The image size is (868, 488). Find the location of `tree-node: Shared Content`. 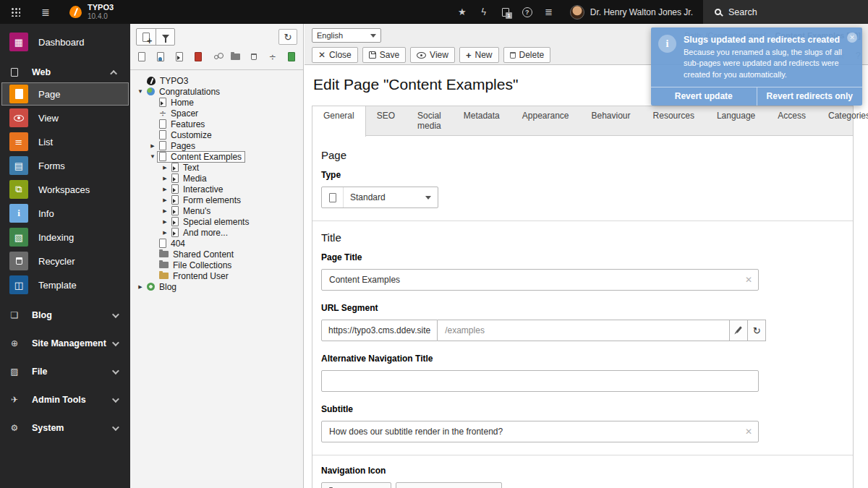

tree-node: Shared Content is located at coordinates (218, 254).